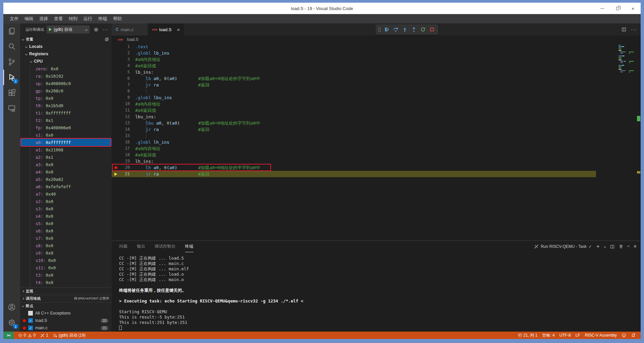 The width and height of the screenshot is (644, 343). I want to click on register-row-s5: s5: 0x0, so click(66, 223).